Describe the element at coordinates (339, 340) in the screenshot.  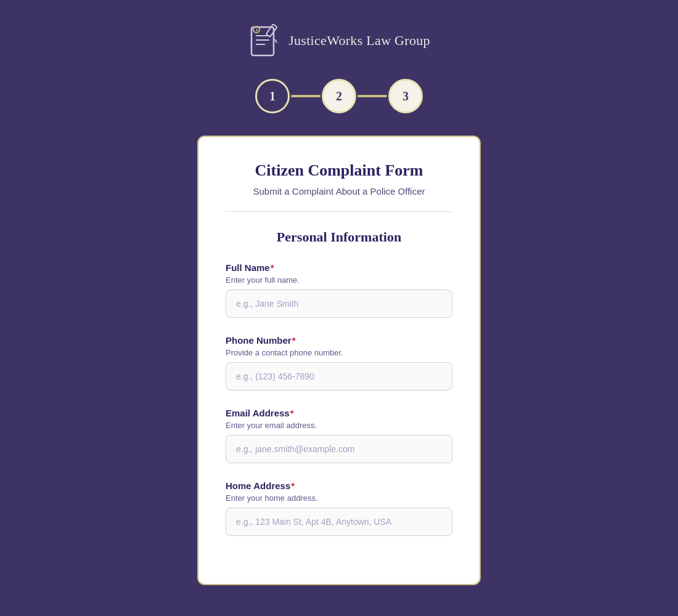
I see `phone-number-label: Phone Number*` at that location.